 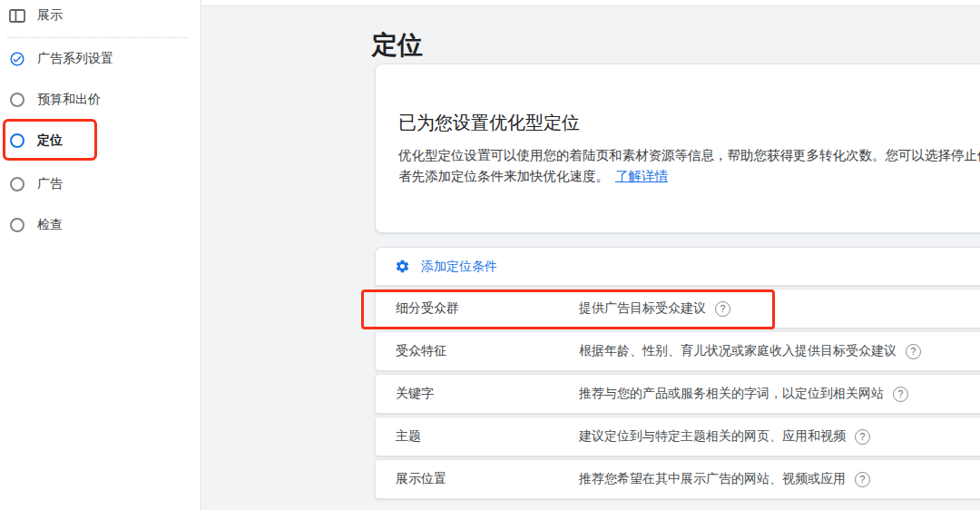 I want to click on banner-description-line1: 优化型定位设置可以使用您的着陆页和素材资源等信息，帮助您获得更多转化次数。您可以…, so click(x=690, y=155).